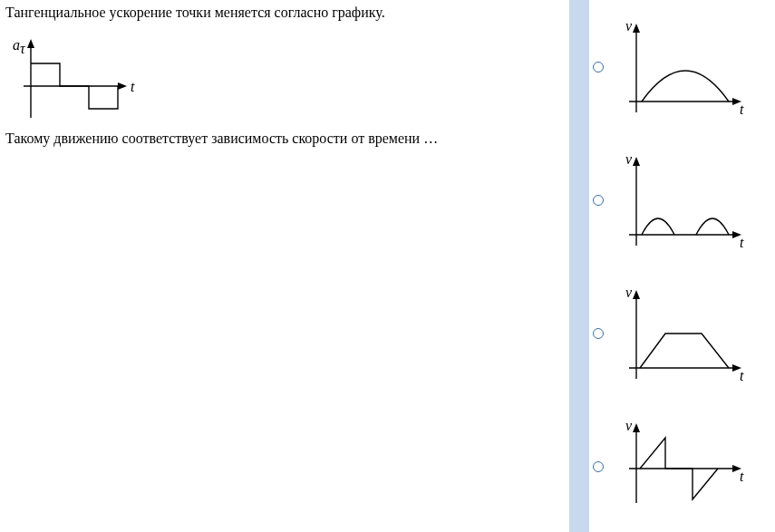 This screenshot has height=532, width=775. Describe the element at coordinates (682, 199) in the screenshot. I see `option-row-2: v t` at that location.